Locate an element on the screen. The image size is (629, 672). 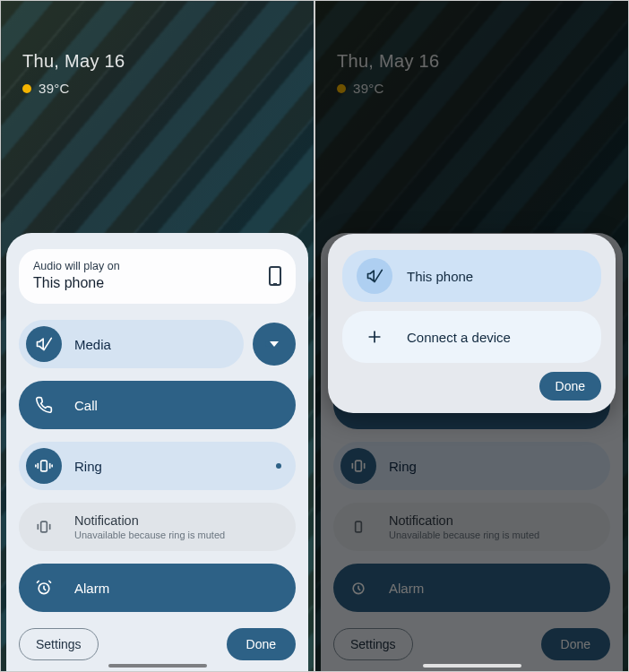
media-expand-button is located at coordinates (274, 344).